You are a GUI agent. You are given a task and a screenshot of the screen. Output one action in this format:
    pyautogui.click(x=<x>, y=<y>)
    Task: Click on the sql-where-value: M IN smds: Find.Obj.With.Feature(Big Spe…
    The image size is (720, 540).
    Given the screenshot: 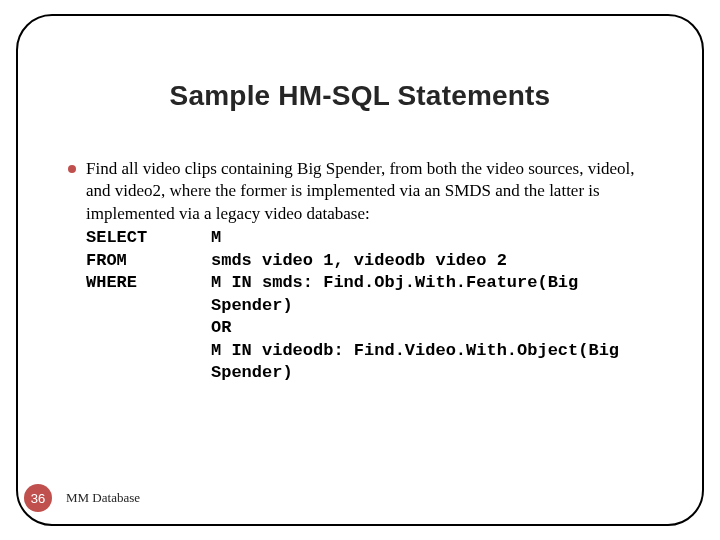 What is the action you would take?
    pyautogui.click(x=436, y=294)
    